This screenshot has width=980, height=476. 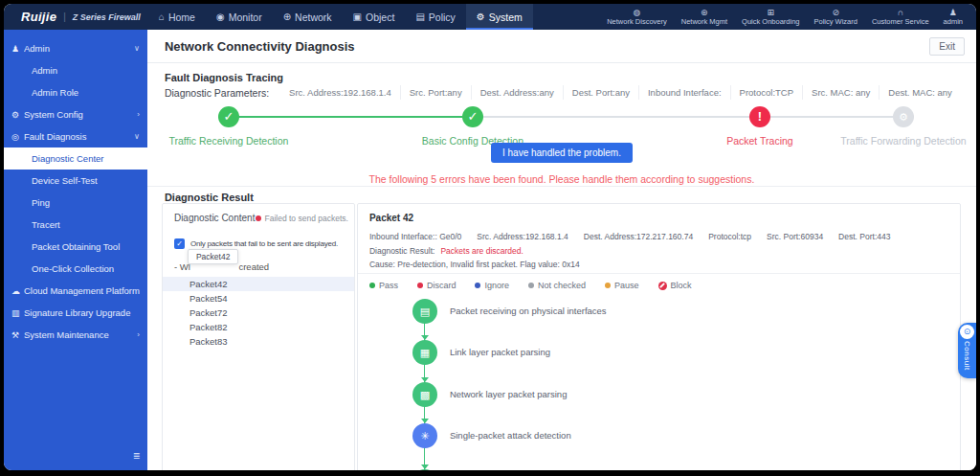 What do you see at coordinates (704, 13) in the screenshot?
I see `network-mgmt-icon: ⊛` at bounding box center [704, 13].